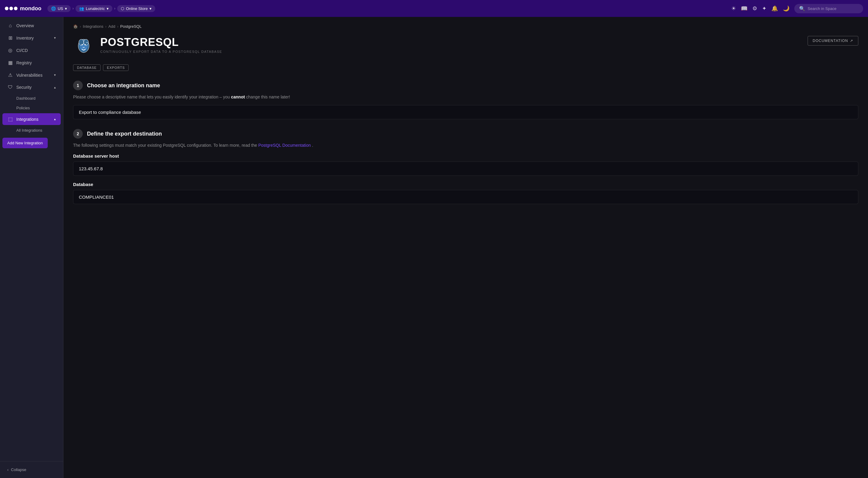 The height and width of the screenshot is (478, 868). Describe the element at coordinates (137, 9) in the screenshot. I see `space-label: Online Store` at that location.